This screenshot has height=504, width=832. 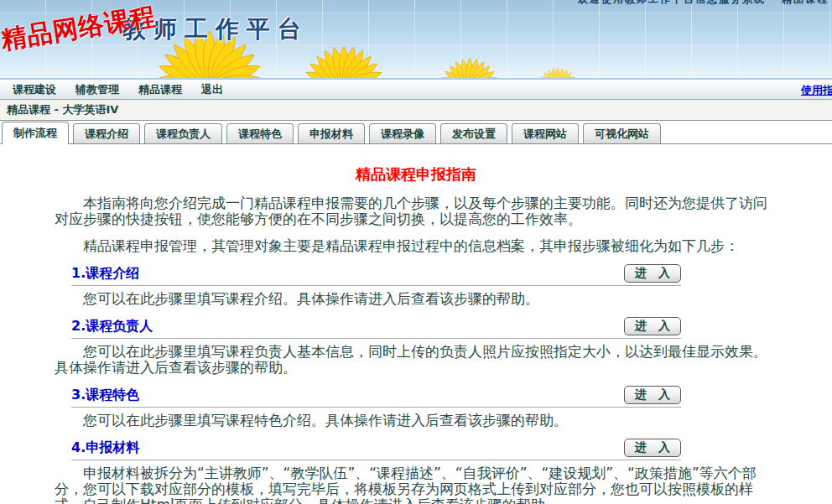 I want to click on step-description: 您可以在此步骤里填写课程负责人基本信息，同时上传的负责人照片应按照指定大小，以达…, so click(x=416, y=360).